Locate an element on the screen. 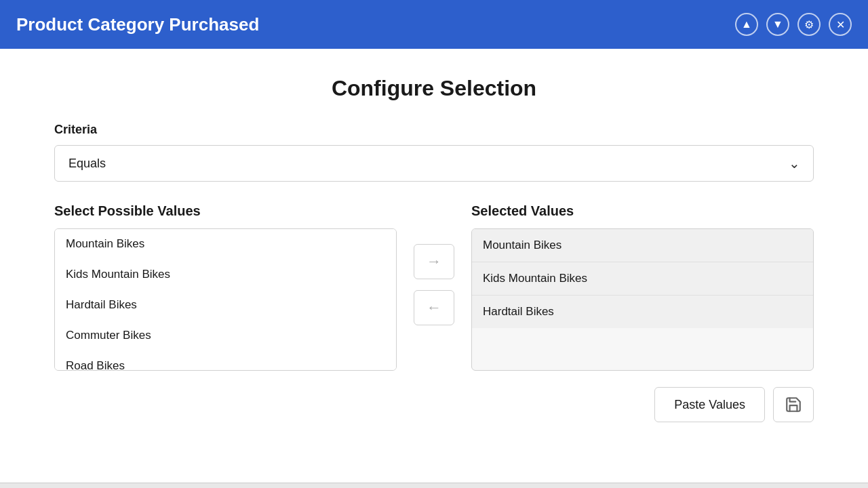 This screenshot has height=488, width=868. save-button is located at coordinates (793, 405).